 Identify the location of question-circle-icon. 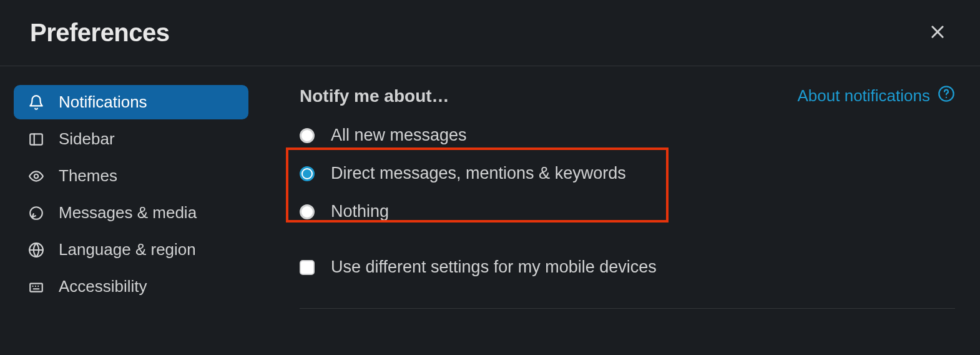
(946, 96).